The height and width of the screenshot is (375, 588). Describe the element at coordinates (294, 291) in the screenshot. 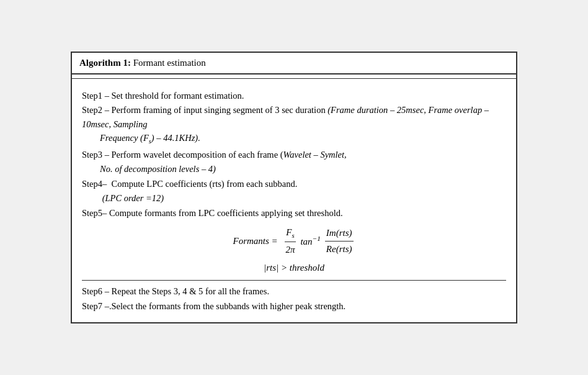

I see `step6-row: Step6 – Repeat the Steps 3, 4 & 5 for al…` at that location.